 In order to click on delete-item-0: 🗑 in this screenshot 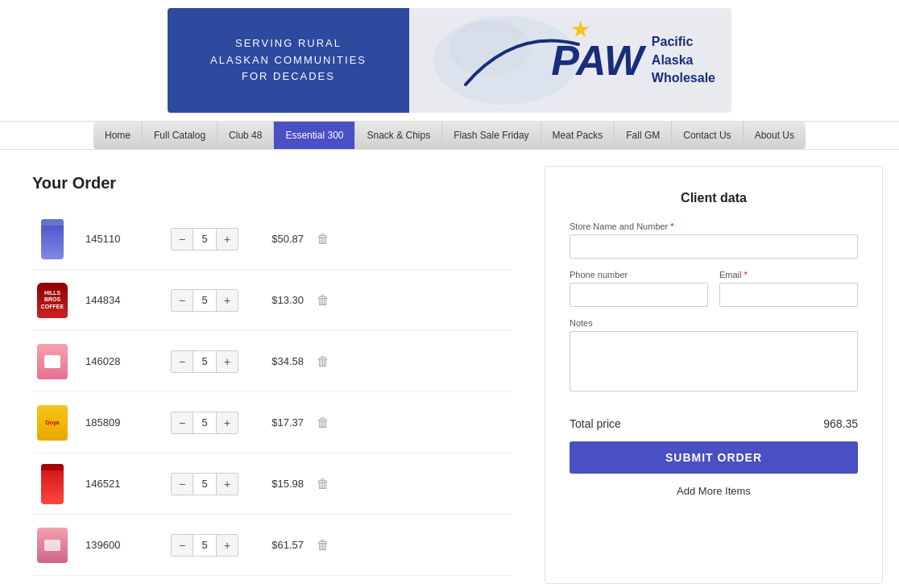, I will do `click(323, 239)`.